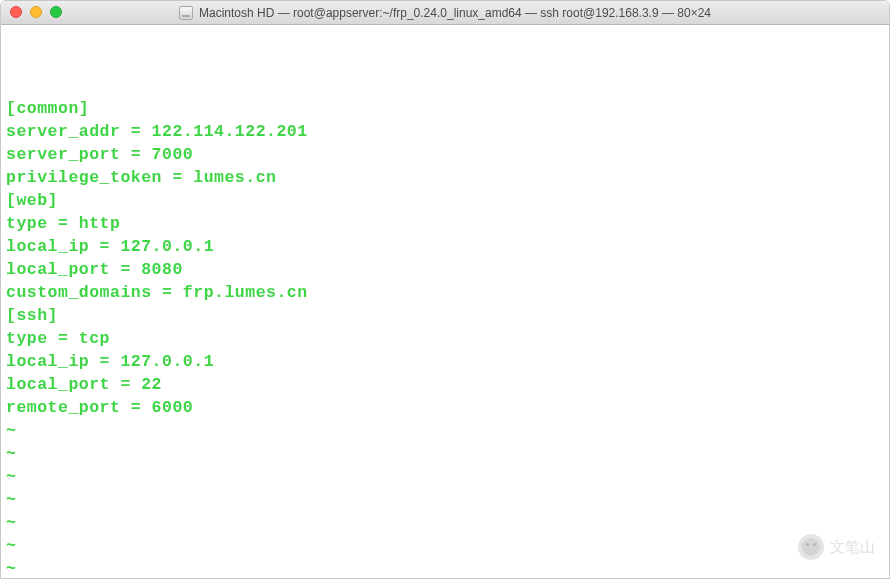 The height and width of the screenshot is (579, 890). I want to click on editor-line: local_port = 8080, so click(445, 270).